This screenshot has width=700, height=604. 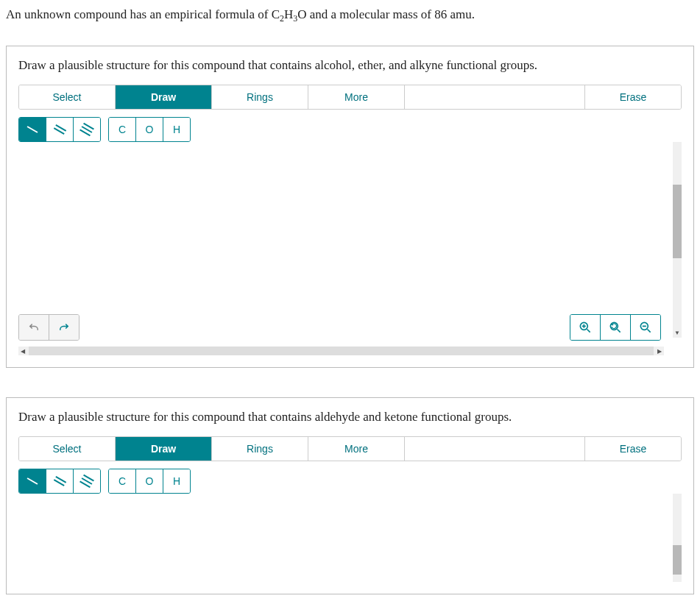 What do you see at coordinates (342, 351) in the screenshot?
I see `horizontal-scrollbar: ◀ ▶` at bounding box center [342, 351].